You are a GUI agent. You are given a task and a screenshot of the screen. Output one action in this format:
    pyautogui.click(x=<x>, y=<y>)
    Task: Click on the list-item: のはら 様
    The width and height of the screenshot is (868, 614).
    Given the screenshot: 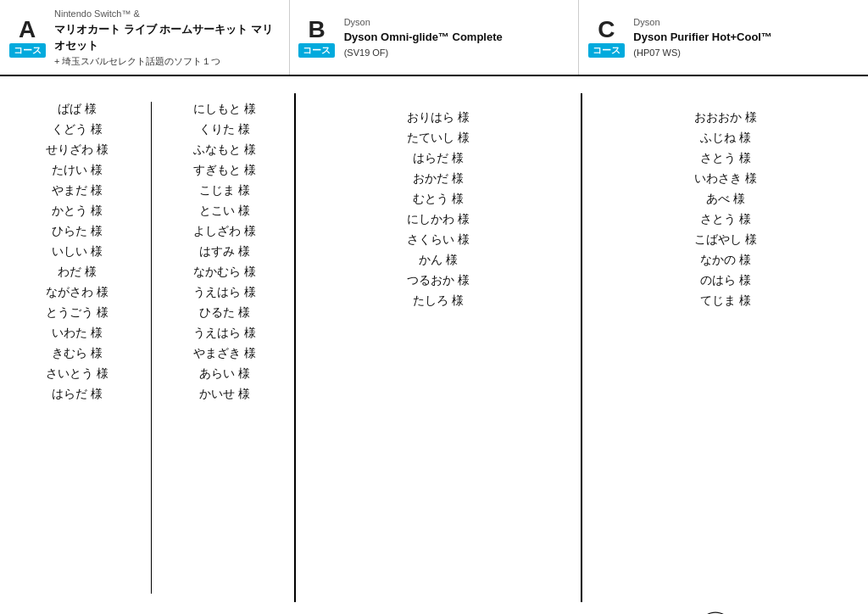 What is the action you would take?
    pyautogui.click(x=726, y=281)
    